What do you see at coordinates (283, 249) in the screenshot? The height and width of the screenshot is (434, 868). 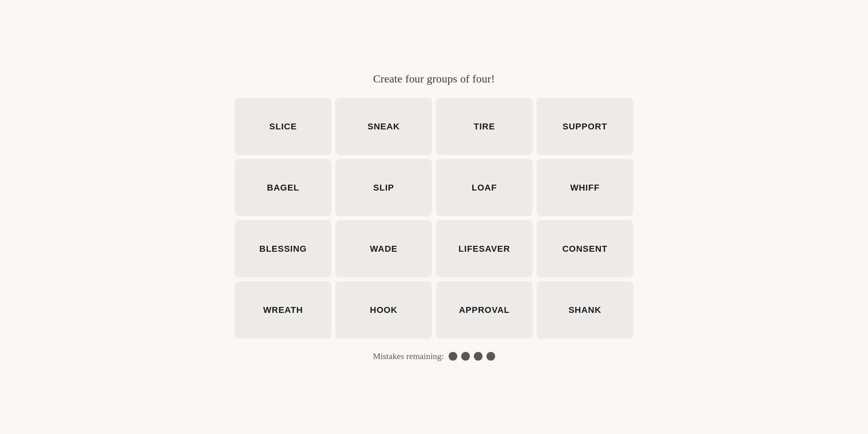 I see `word-card-blessing: BLESSING` at bounding box center [283, 249].